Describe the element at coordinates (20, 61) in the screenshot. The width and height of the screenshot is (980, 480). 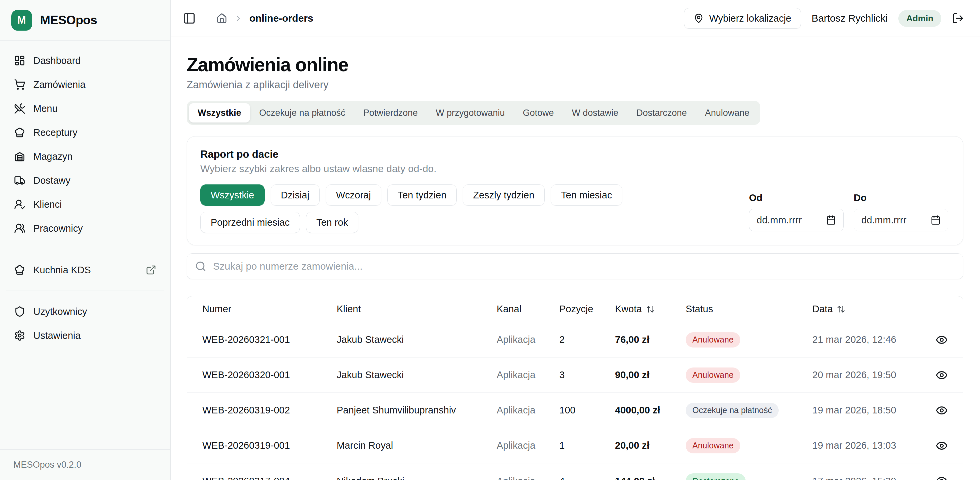
I see `layout-dashboard-icon` at that location.